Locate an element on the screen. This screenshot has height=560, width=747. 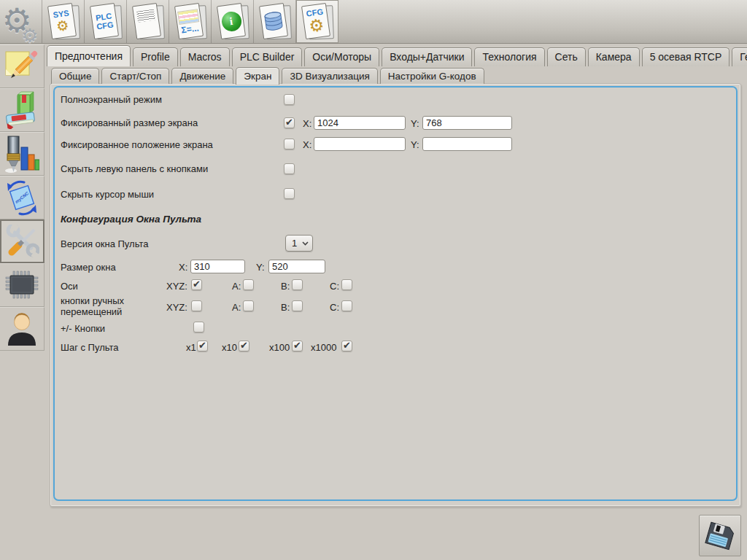
system-settings-button: ⚙ ⚙ is located at coordinates (21, 22).